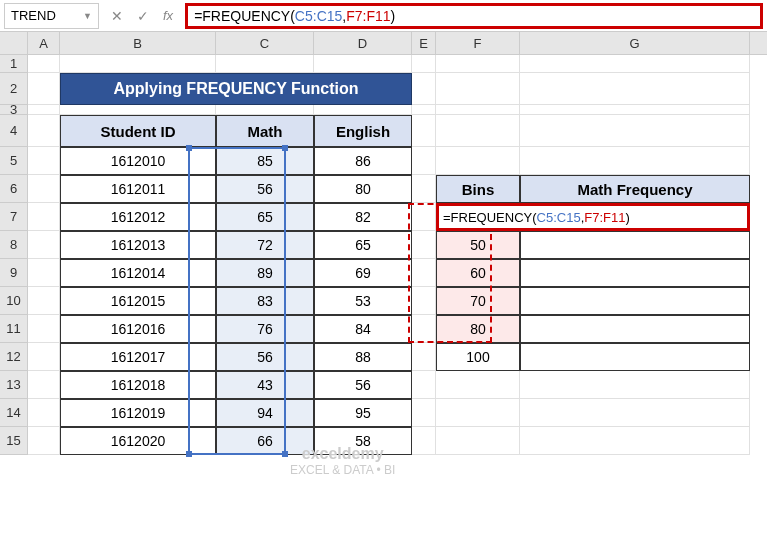 The image size is (767, 546). What do you see at coordinates (138, 131) in the screenshot?
I see `header-student-id: Student ID` at bounding box center [138, 131].